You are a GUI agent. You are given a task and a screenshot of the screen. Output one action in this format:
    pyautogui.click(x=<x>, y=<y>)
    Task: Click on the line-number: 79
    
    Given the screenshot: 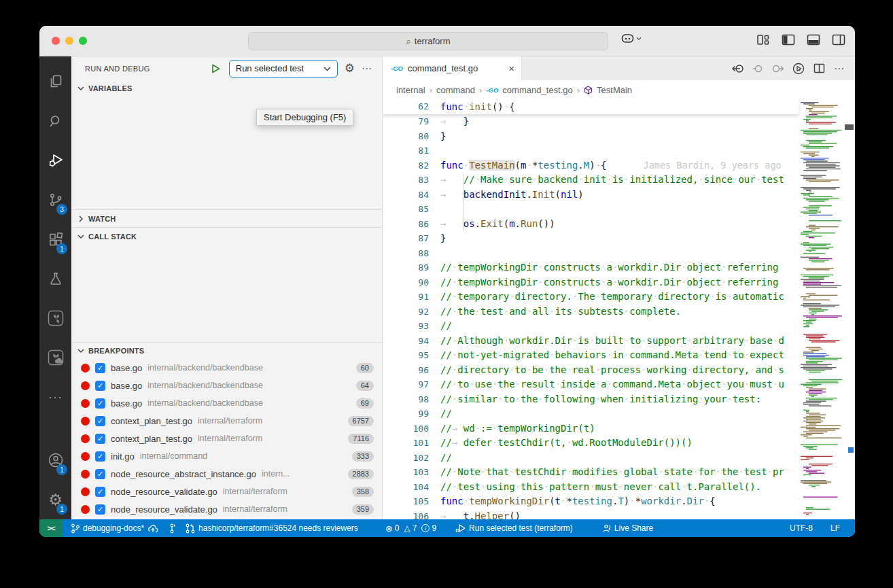 What is the action you would take?
    pyautogui.click(x=406, y=122)
    